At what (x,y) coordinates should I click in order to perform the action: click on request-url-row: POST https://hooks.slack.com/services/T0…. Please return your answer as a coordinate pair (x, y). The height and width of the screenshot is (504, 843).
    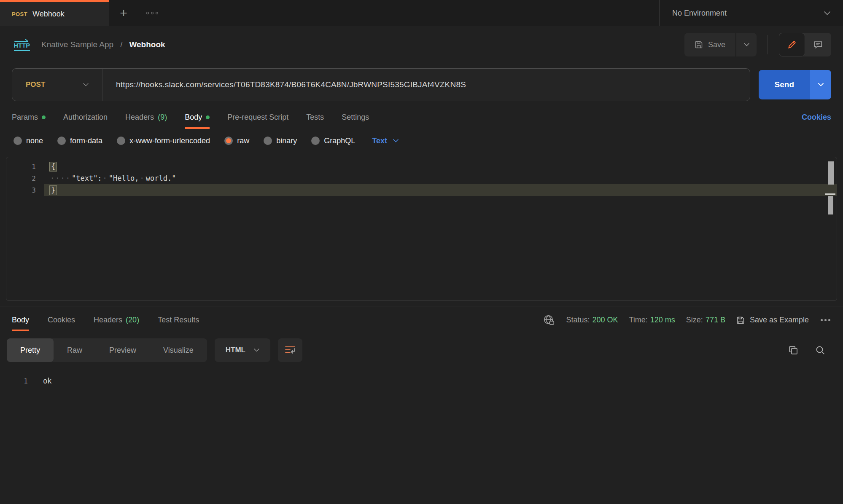
    Looking at the image, I should click on (422, 85).